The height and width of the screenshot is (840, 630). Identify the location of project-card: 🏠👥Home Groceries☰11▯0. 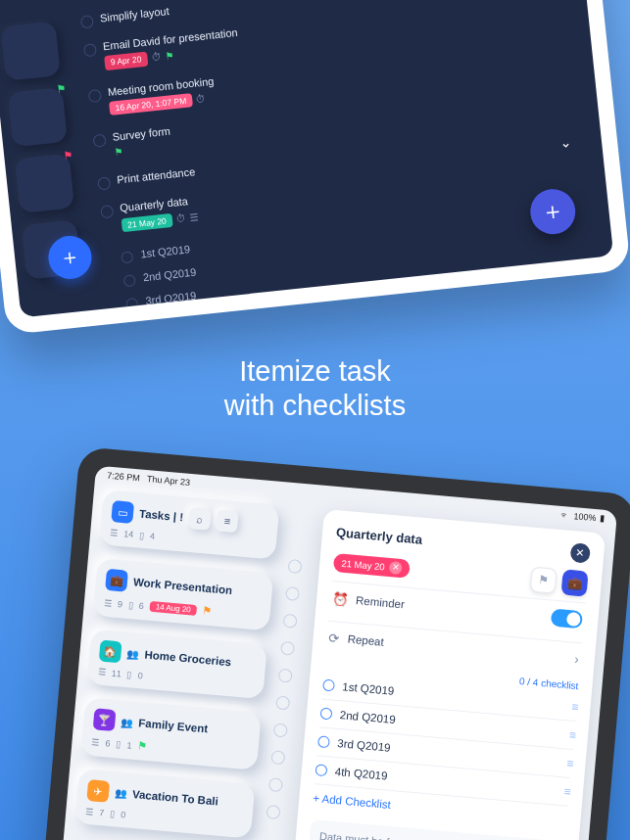
(177, 664).